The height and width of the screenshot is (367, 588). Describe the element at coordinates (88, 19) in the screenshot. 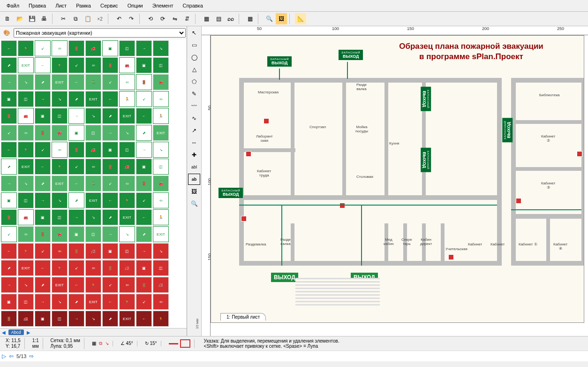

I see `paste-icon: 📋` at that location.